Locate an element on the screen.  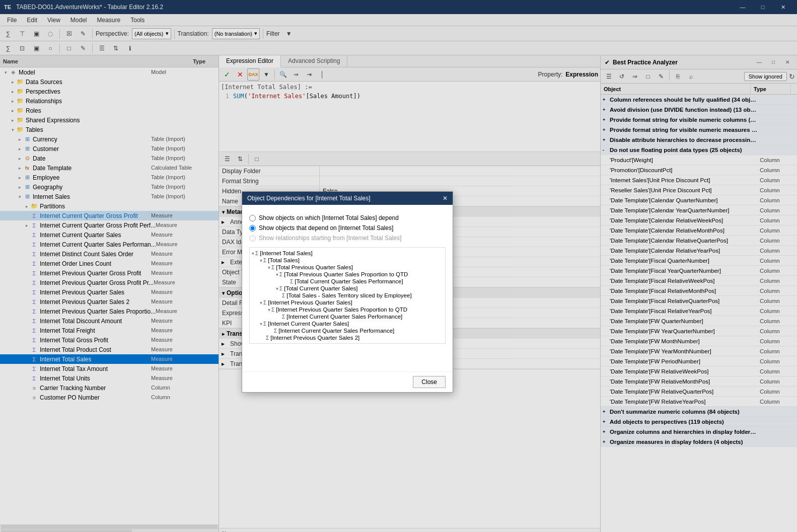
dep-tssbe-label: [Total Sales - Sales Territory sliced by… is located at coordinates (349, 295).